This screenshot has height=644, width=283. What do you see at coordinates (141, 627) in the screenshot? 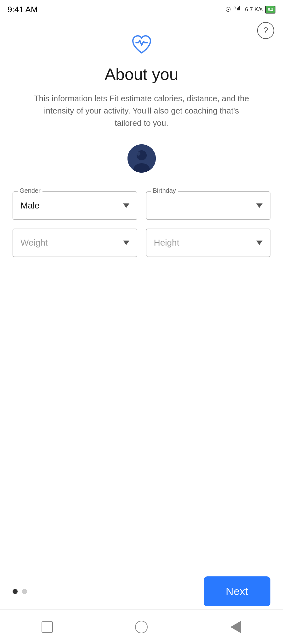
I see `nav-home-button` at bounding box center [141, 627].